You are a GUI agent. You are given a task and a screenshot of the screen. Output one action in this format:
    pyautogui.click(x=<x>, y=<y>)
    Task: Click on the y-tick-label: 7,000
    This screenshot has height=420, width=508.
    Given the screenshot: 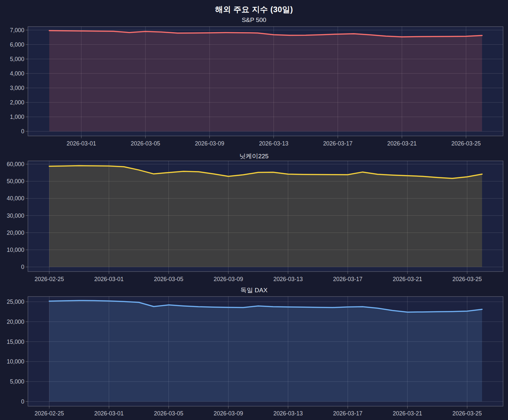 What is the action you would take?
    pyautogui.click(x=17, y=30)
    